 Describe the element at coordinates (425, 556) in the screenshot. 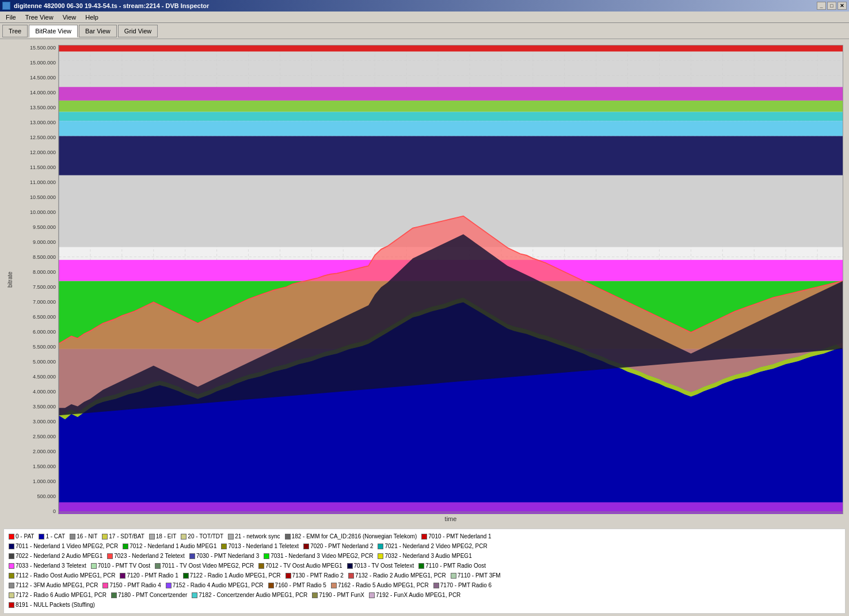

I see `legend-item-7032: 7032 - Nederland 3 Audio MPEG1` at that location.